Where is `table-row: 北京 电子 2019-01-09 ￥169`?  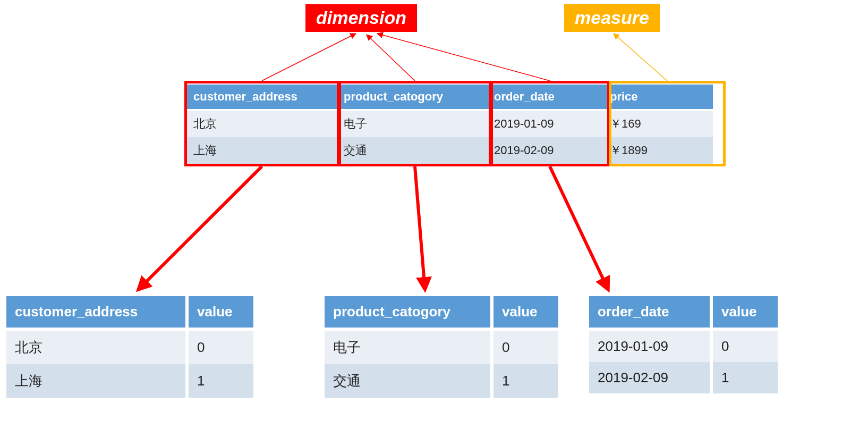
table-row: 北京 电子 2019-01-09 ￥169 is located at coordinates (449, 124).